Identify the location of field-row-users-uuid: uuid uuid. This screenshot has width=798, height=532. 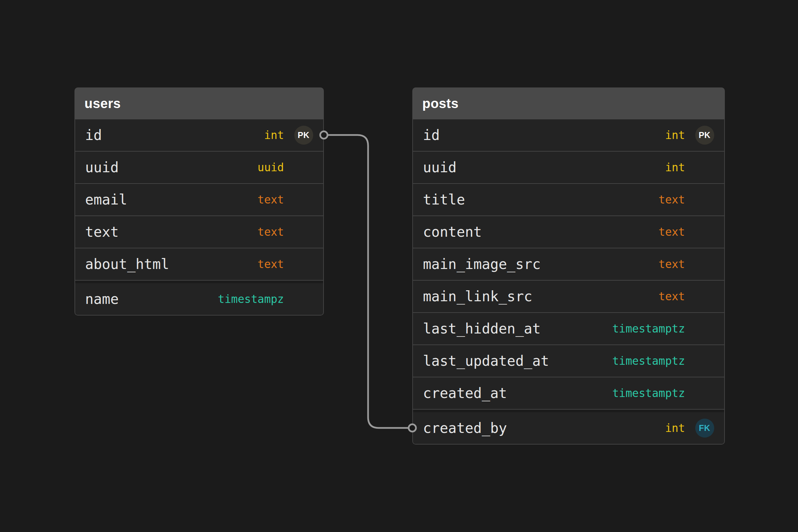
(199, 167).